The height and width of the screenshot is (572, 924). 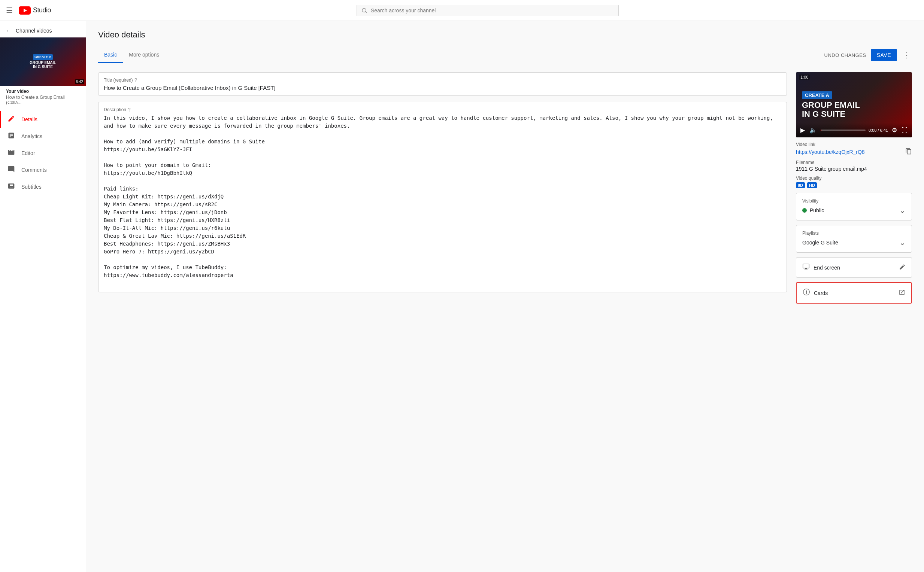 I want to click on play-button: ▶, so click(x=802, y=130).